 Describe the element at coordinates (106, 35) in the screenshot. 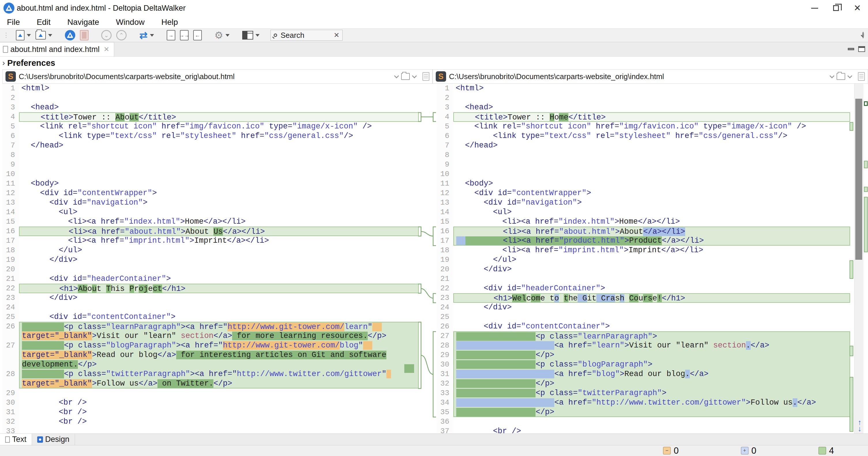

I see `next-diff-button: ⌄` at that location.